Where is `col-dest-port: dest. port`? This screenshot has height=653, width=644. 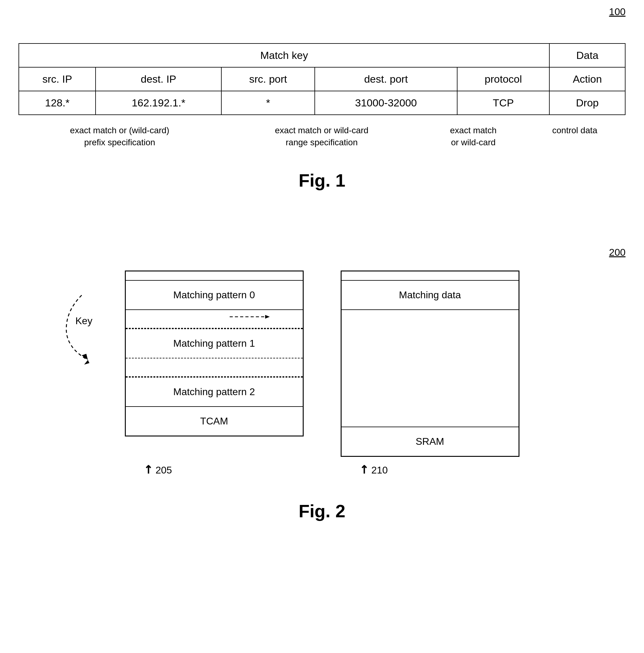
col-dest-port: dest. port is located at coordinates (386, 79).